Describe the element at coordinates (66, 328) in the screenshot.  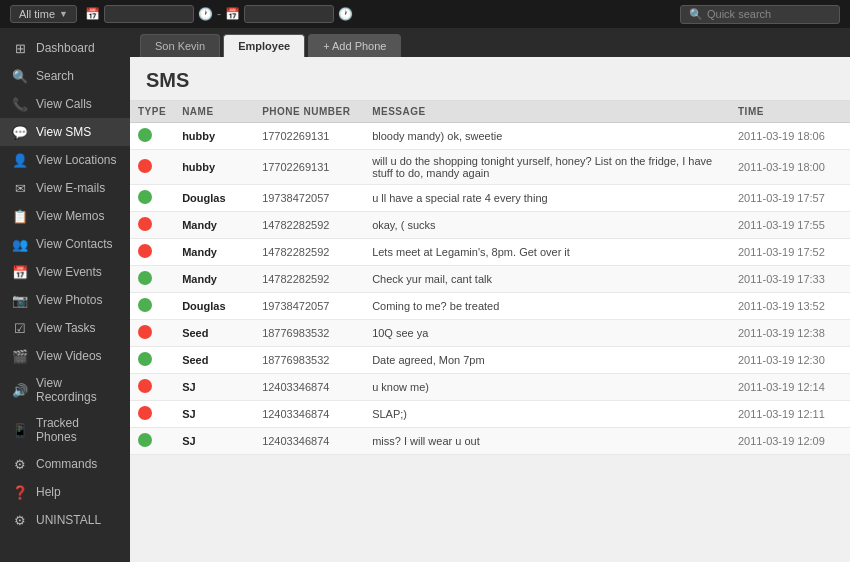
I see `sidebar-label-view-tasks: View Tasks` at that location.